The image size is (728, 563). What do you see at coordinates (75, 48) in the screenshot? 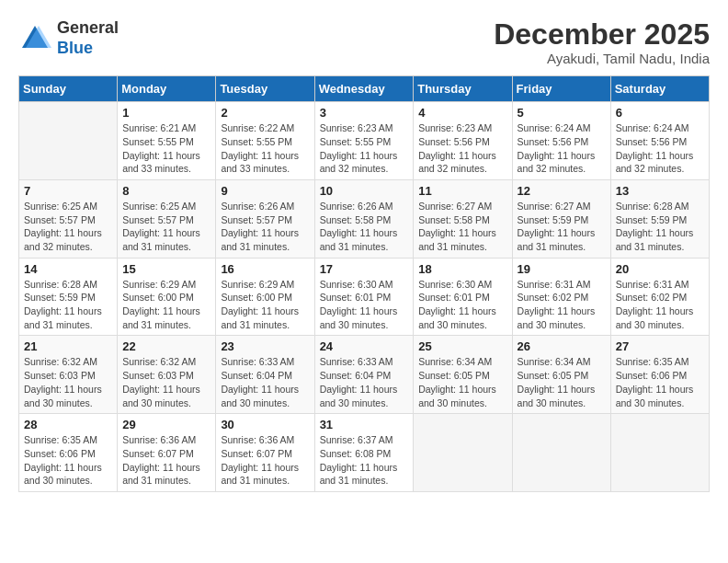
I see `logo-blue-text: Blue` at bounding box center [75, 48].